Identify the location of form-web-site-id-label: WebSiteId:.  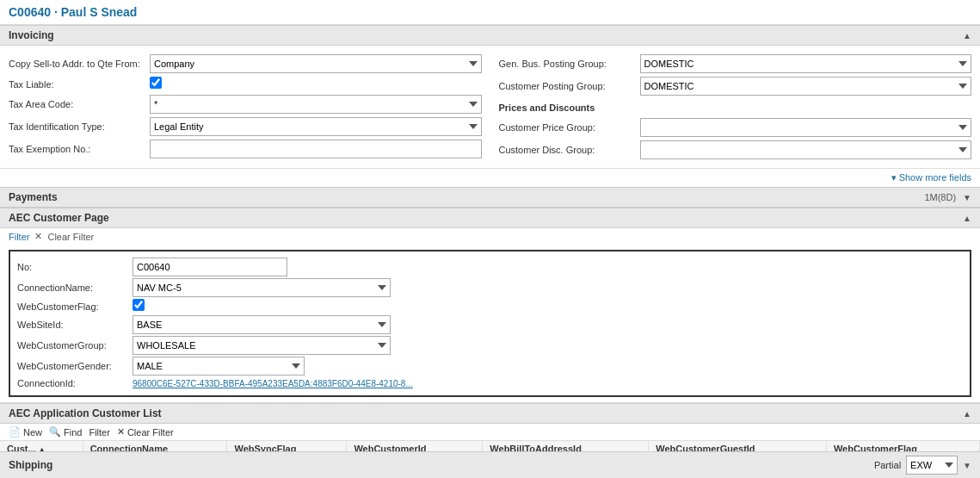
(73, 325).